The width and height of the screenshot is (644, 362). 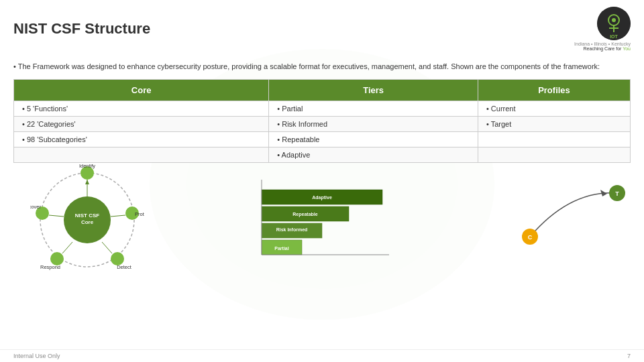 What do you see at coordinates (570, 220) in the screenshot?
I see `profiles-svg: C T` at bounding box center [570, 220].